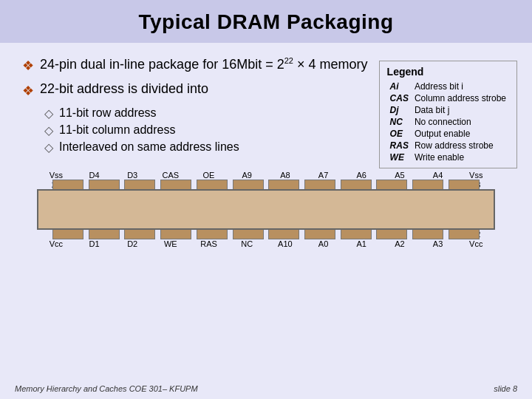  I want to click on top-labels-row: Vss D4 D3 CAS OE A9 A8 A7 A6 A5 A4 Vss, so click(266, 175).